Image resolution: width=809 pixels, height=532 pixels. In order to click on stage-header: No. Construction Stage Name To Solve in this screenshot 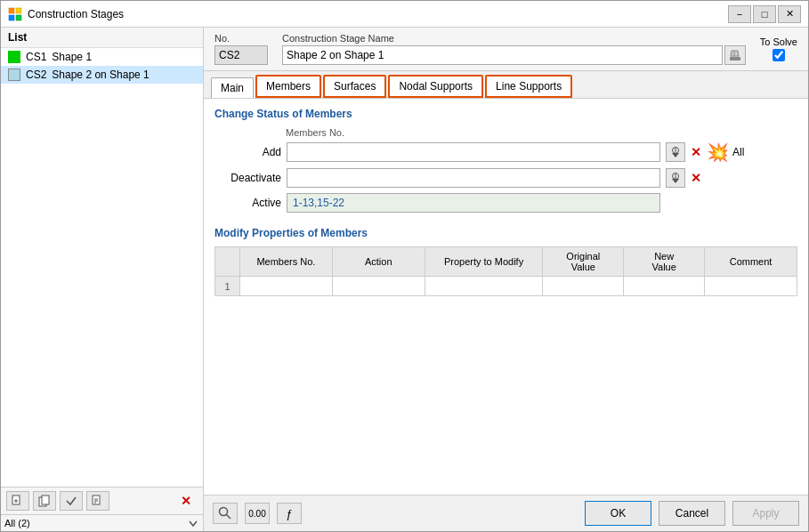, I will do `click(506, 50)`.